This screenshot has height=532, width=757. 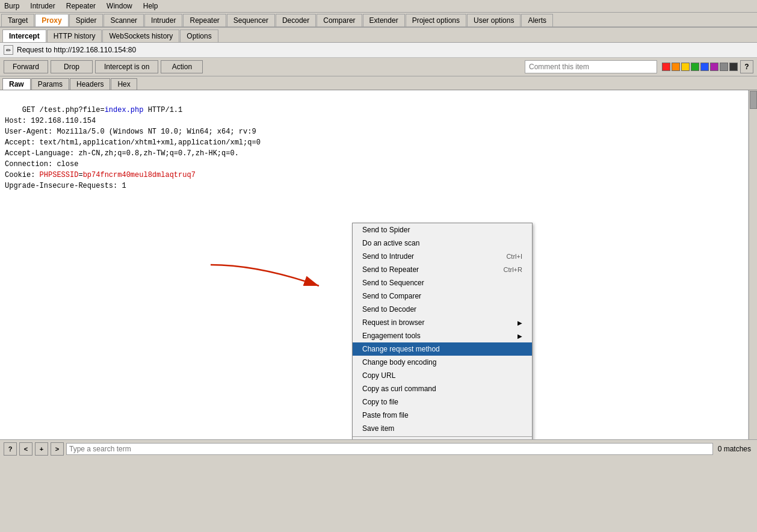 I want to click on color-dot-orange, so click(x=676, y=67).